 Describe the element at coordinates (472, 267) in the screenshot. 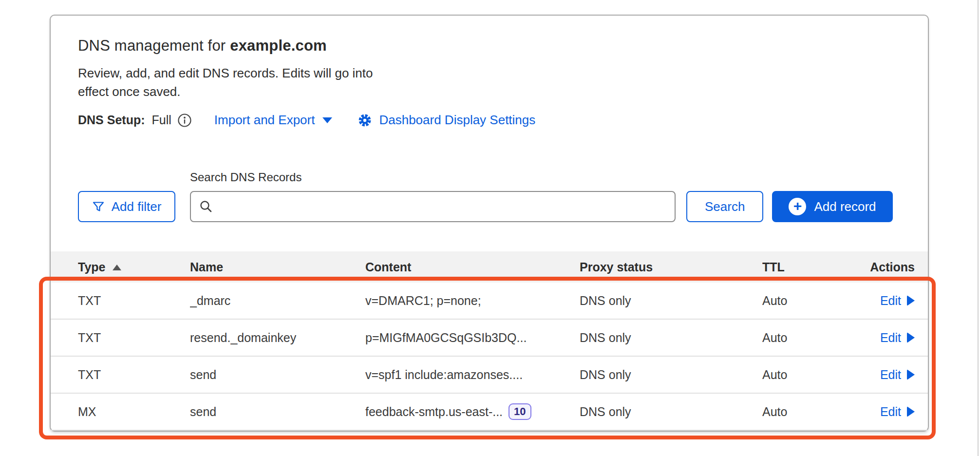

I see `column-header-content: Content` at that location.